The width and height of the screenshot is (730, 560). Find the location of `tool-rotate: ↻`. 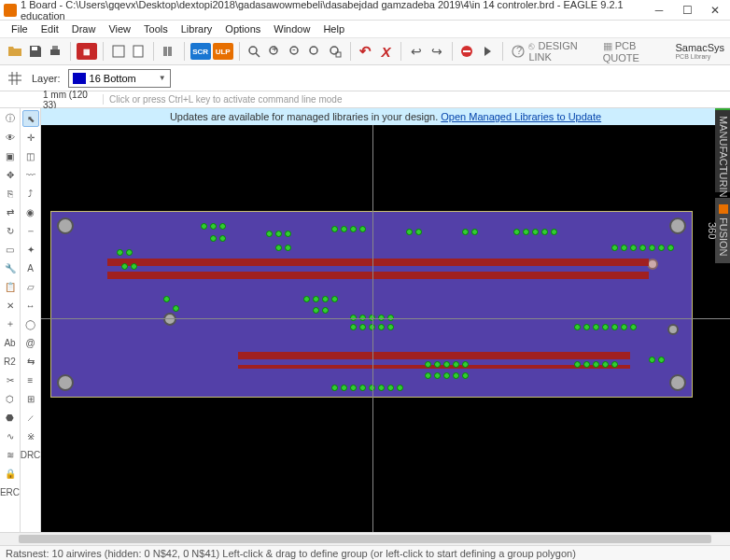

tool-rotate: ↻ is located at coordinates (10, 231).